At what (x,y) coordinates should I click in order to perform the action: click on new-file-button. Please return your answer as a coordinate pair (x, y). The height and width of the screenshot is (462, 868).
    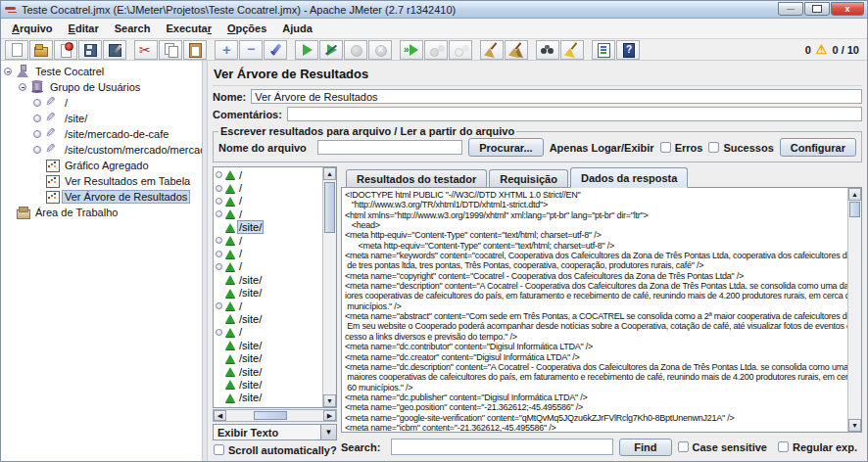
    Looking at the image, I should click on (17, 50).